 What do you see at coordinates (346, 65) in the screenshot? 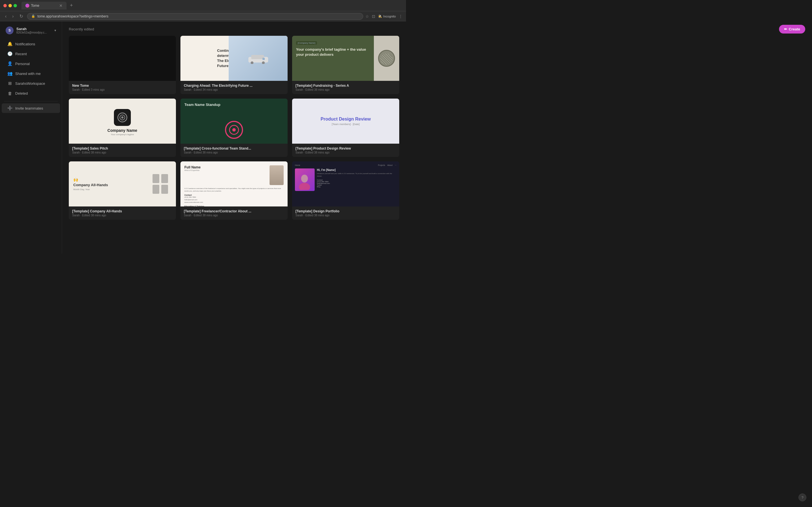
I see `card-fundraising: [Company Name] Your company's brief tagl…` at bounding box center [346, 65].